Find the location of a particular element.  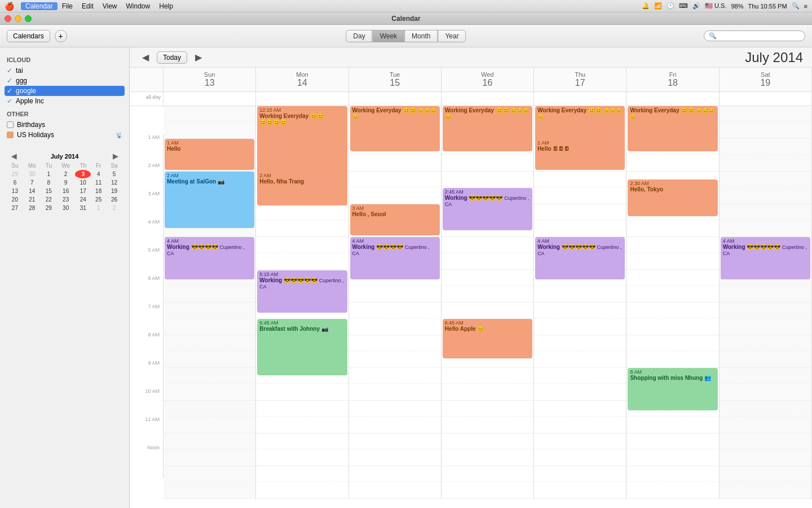

event-mon-working-everyday: 12:15 AM Working Everyday 😊😊😊😊😊😊 is located at coordinates (302, 143).